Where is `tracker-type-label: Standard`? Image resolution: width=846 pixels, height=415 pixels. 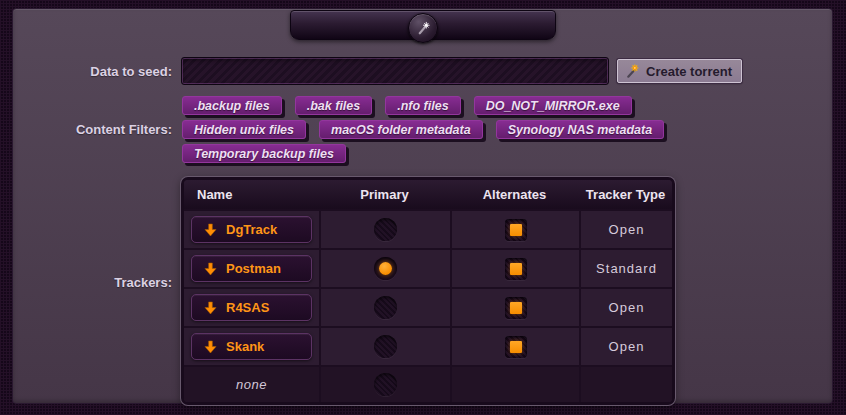 tracker-type-label: Standard is located at coordinates (626, 268).